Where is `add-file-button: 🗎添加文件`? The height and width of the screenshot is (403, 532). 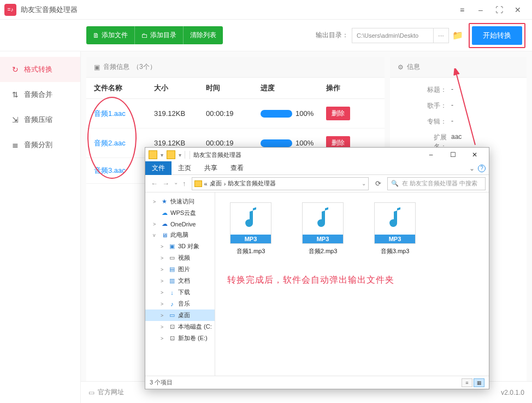 add-file-button: 🗎添加文件 is located at coordinates (110, 35).